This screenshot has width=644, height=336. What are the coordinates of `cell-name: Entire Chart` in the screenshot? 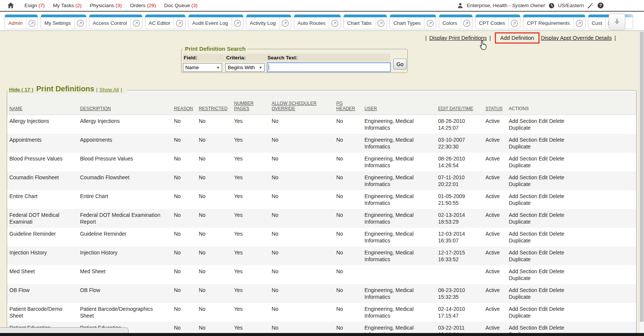 It's located at (44, 200).